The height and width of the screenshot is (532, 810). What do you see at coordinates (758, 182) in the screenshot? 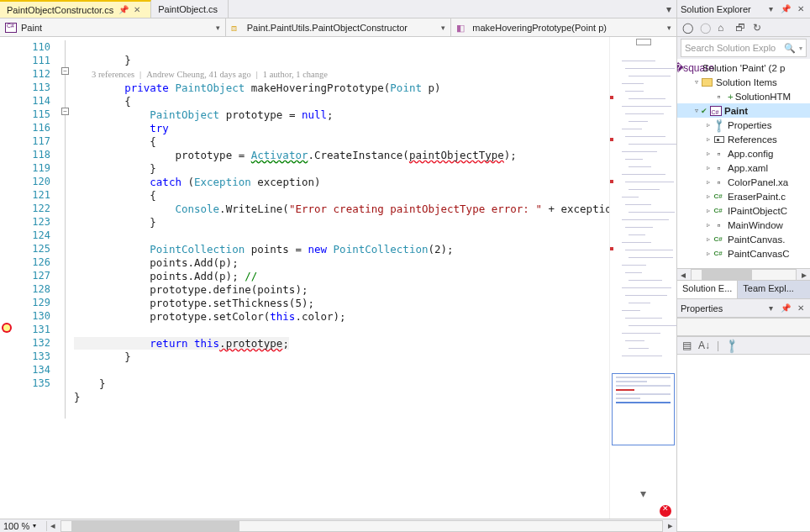
I see `tree-item-label: ColorPanel.xa` at bounding box center [758, 182].